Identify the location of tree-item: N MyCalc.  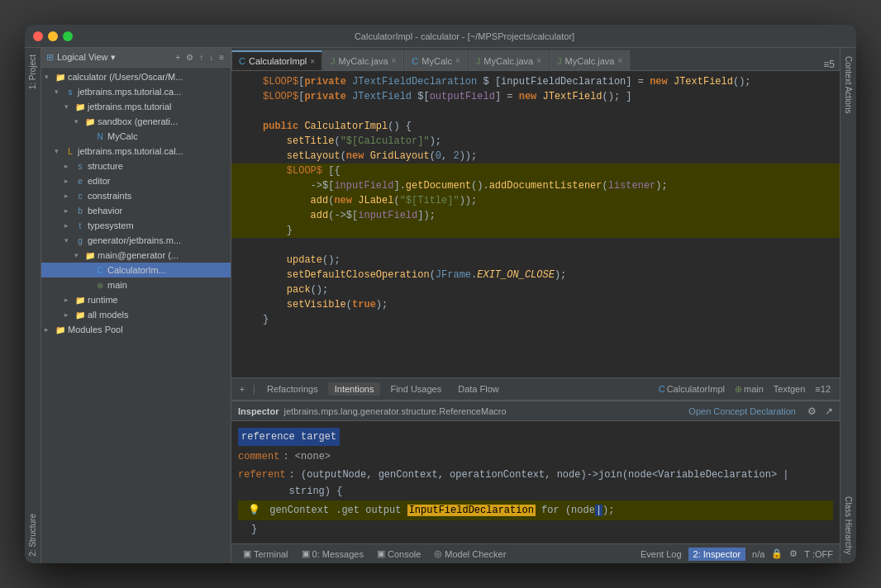
(136, 136).